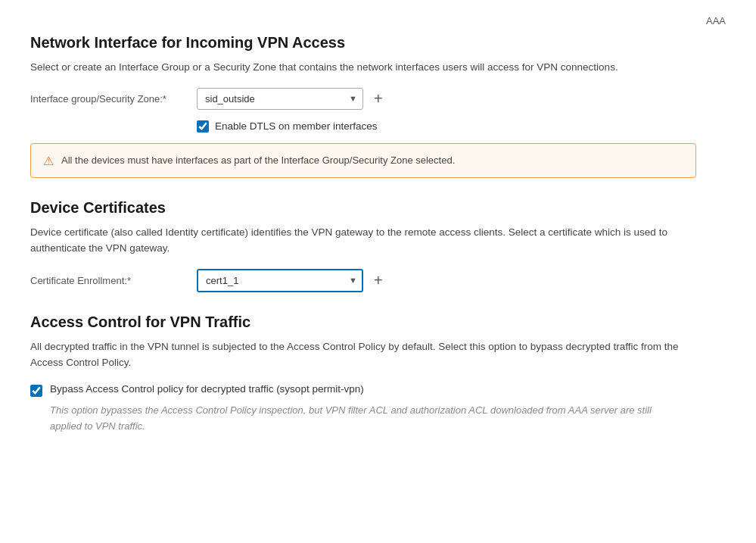 The image size is (756, 543). What do you see at coordinates (378, 21) in the screenshot?
I see `aaa-label: AAA` at bounding box center [378, 21].